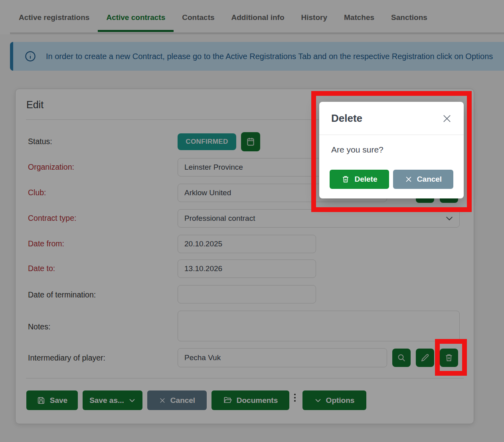 This screenshot has width=504, height=442. Describe the element at coordinates (347, 118) in the screenshot. I see `modal-title: Delete` at that location.